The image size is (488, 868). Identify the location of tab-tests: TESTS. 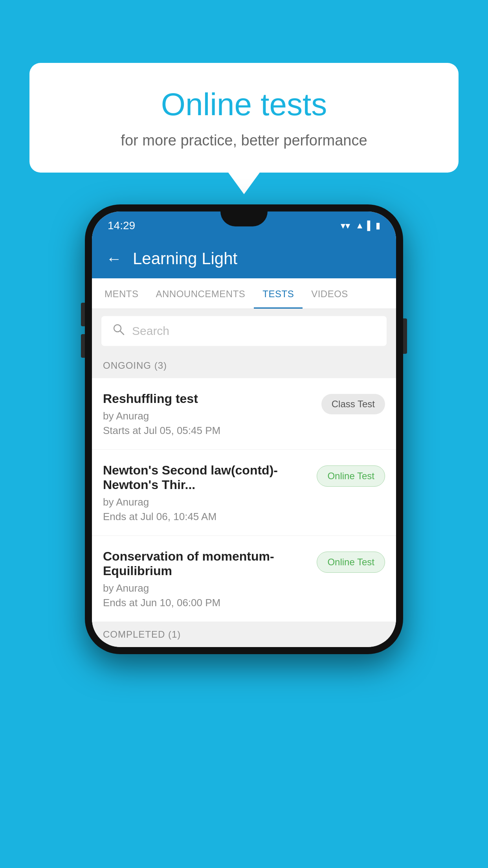
(278, 293).